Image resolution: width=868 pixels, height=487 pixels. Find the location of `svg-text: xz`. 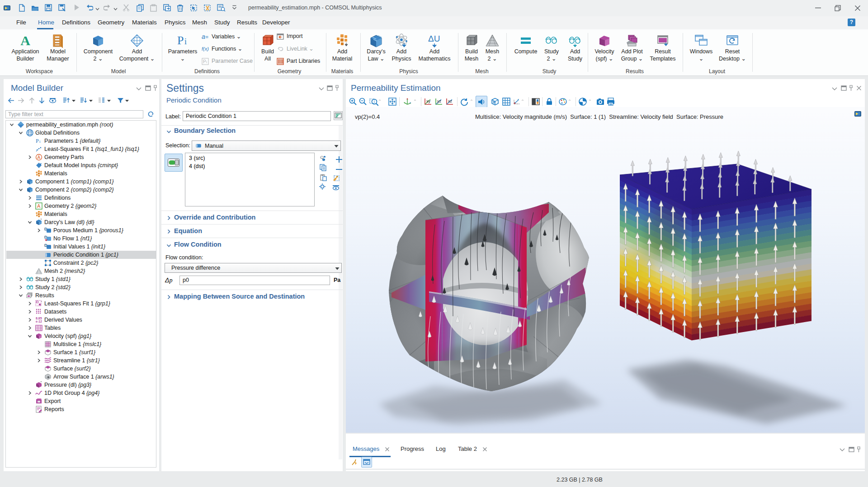

svg-text: xz is located at coordinates (450, 101).